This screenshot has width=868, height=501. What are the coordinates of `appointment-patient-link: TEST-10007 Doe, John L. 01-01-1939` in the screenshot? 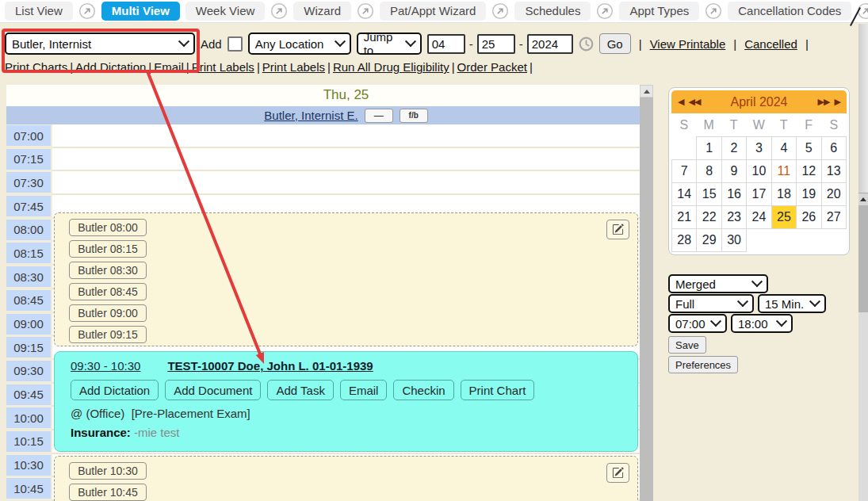 It's located at (270, 366).